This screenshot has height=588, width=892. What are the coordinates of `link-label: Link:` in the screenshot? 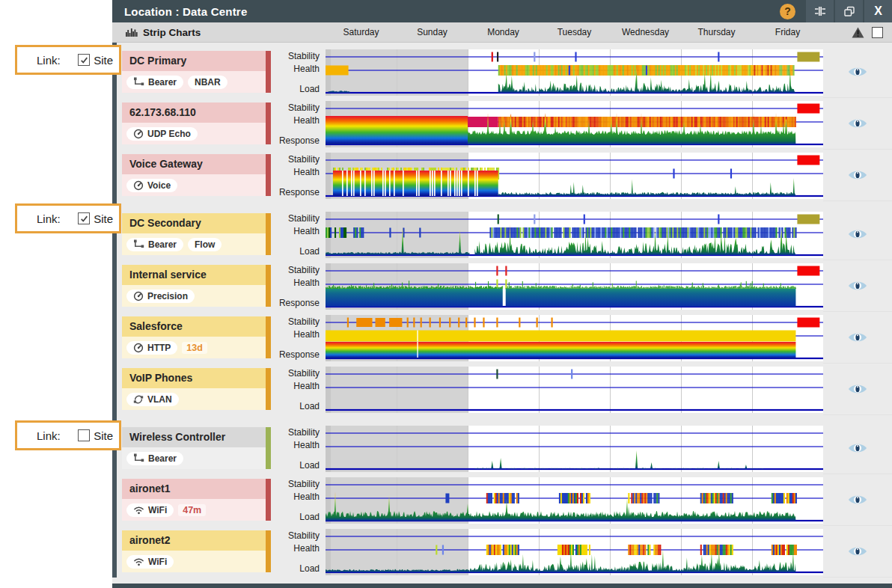 It's located at (49, 435).